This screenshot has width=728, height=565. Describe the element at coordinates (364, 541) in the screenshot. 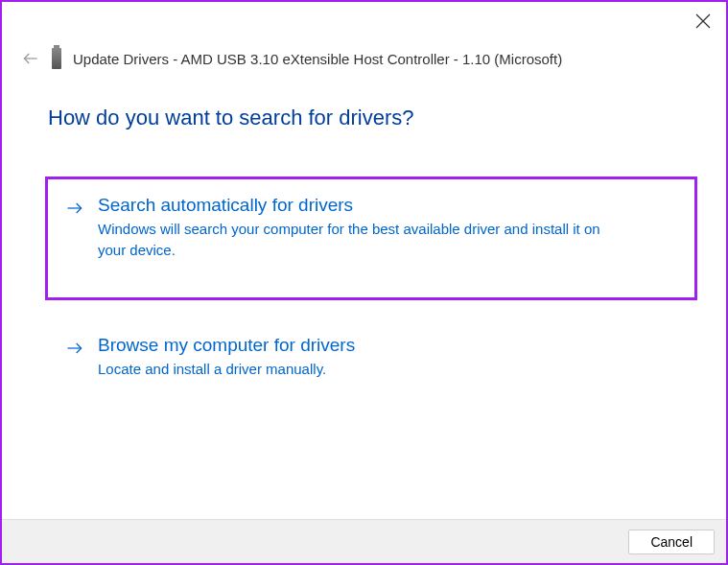

I see `footer-bar: Cancel` at that location.